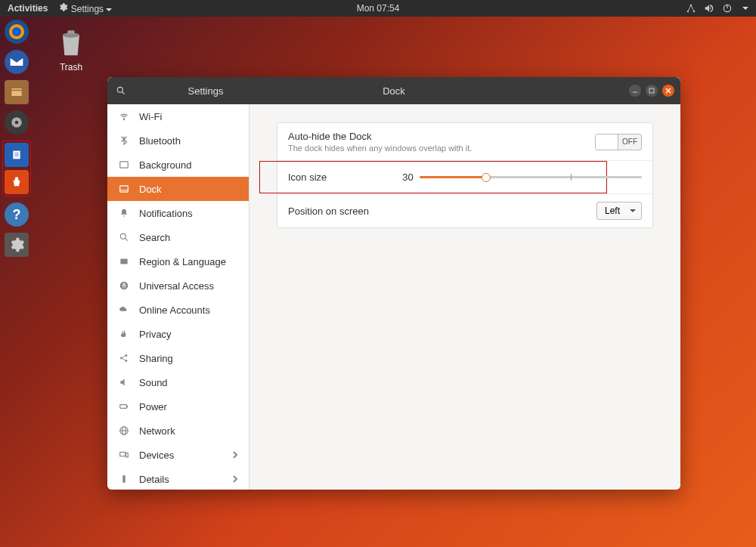 The width and height of the screenshot is (756, 547). I want to click on devices-icon, so click(124, 455).